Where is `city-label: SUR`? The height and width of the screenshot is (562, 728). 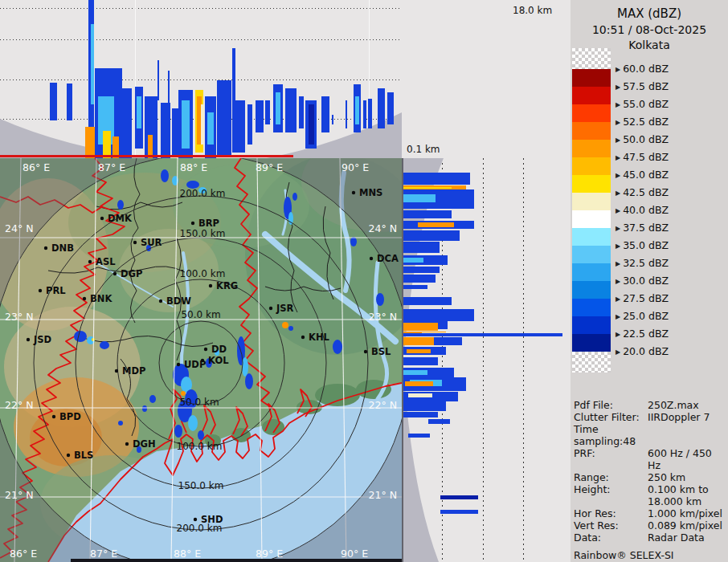
city-label: SUR is located at coordinates (151, 242).